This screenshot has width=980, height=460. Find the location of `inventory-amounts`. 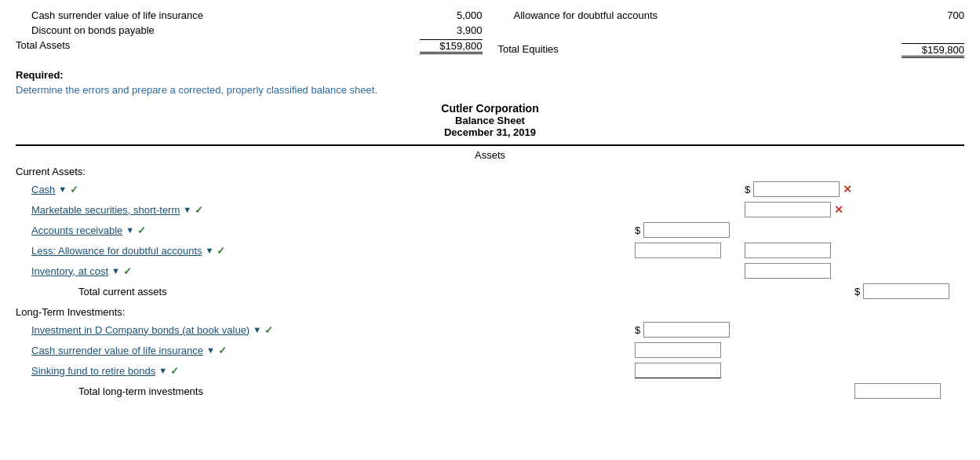

inventory-amounts is located at coordinates (654, 271).